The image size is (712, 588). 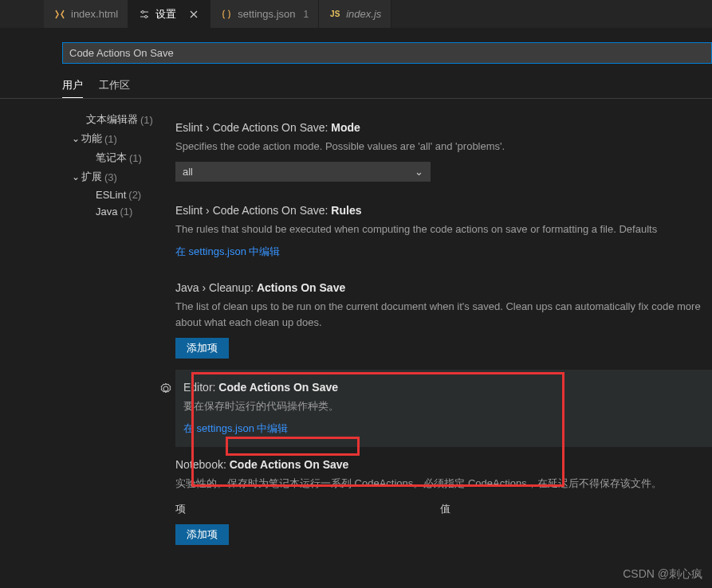 What do you see at coordinates (166, 14) in the screenshot?
I see `tab-label: 设置` at bounding box center [166, 14].